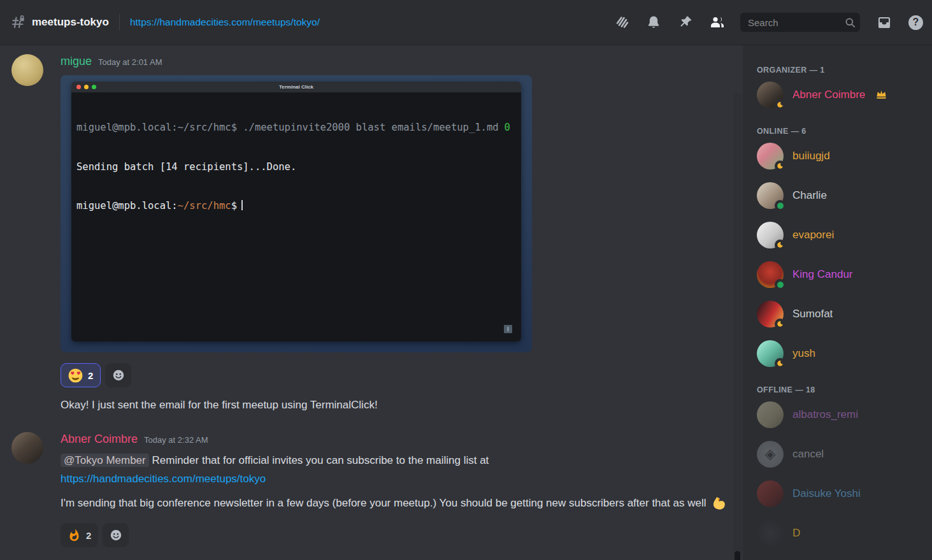 The image size is (932, 560). I want to click on member-name: King Candur, so click(823, 275).